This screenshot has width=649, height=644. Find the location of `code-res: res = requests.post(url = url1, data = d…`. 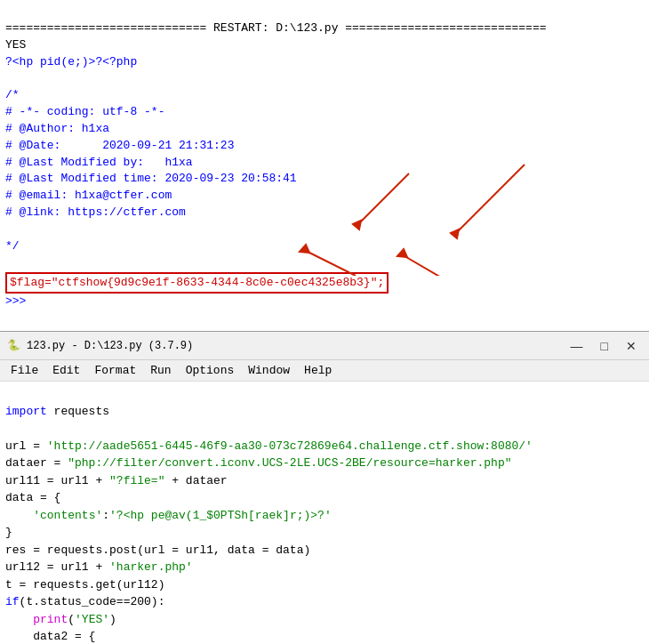

code-res: res = requests.post(url = url1, data = d… is located at coordinates (158, 550).